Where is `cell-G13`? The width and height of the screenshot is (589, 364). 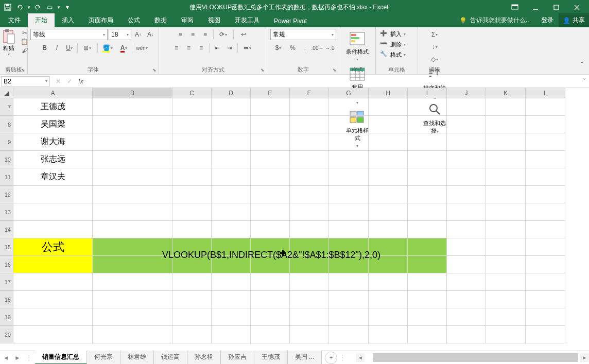 cell-G13 is located at coordinates (349, 212).